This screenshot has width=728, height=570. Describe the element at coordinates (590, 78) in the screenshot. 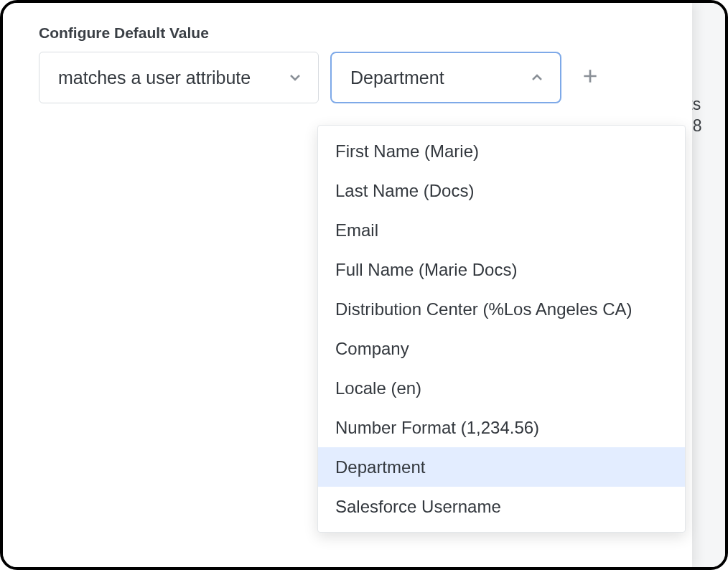

I see `add-button` at that location.